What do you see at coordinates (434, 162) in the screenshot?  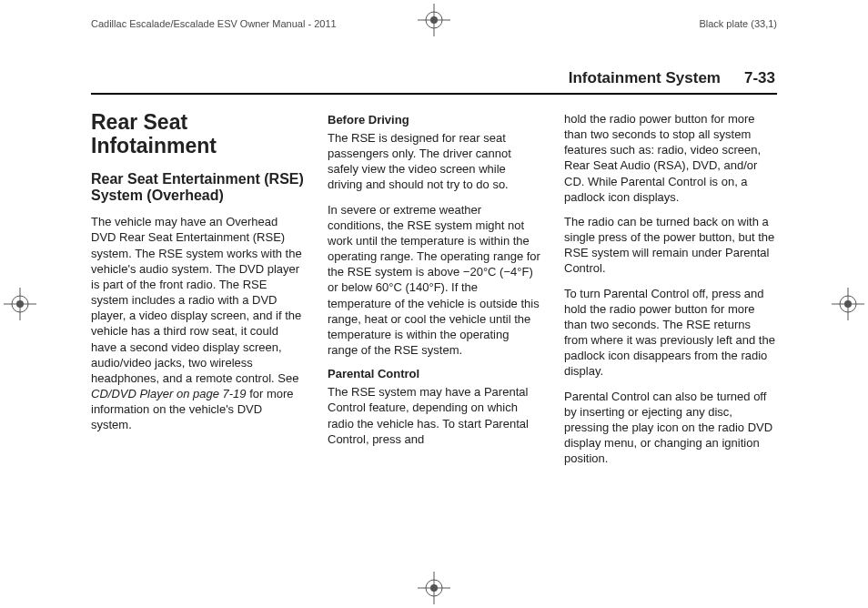 I see `body-paragraph: The RSE is designed for rear seat passen…` at bounding box center [434, 162].